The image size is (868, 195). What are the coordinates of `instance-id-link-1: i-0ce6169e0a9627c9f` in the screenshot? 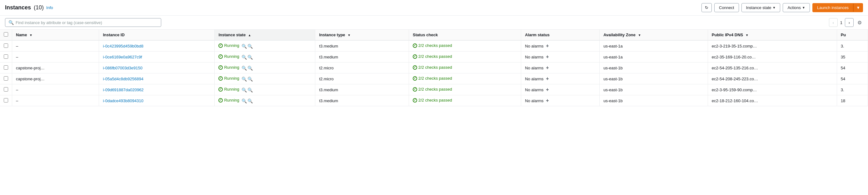 It's located at (122, 57).